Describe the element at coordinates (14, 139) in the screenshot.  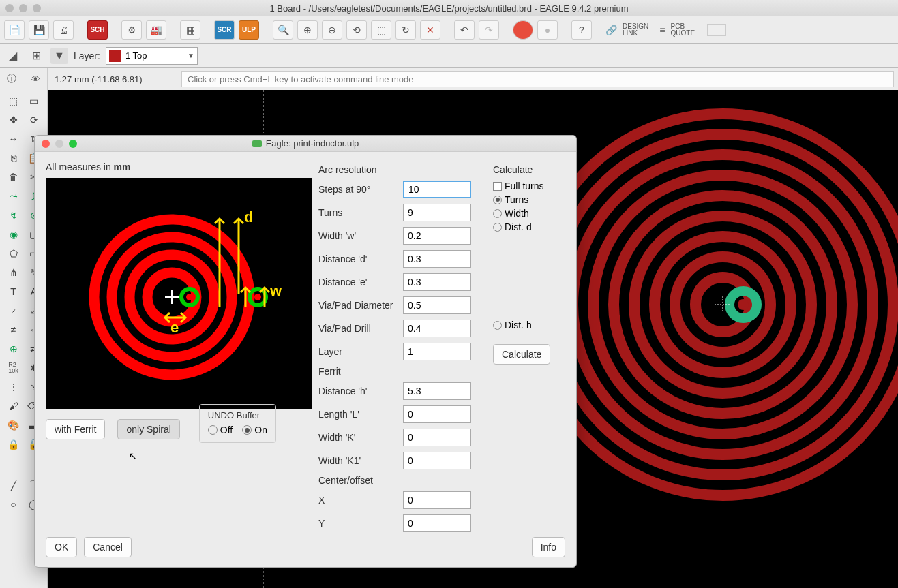
I see `mirror-tool: ↔` at that location.